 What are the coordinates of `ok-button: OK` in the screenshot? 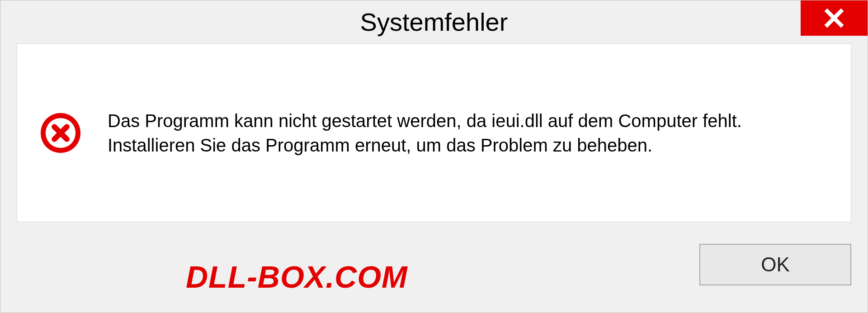 It's located at (775, 265).